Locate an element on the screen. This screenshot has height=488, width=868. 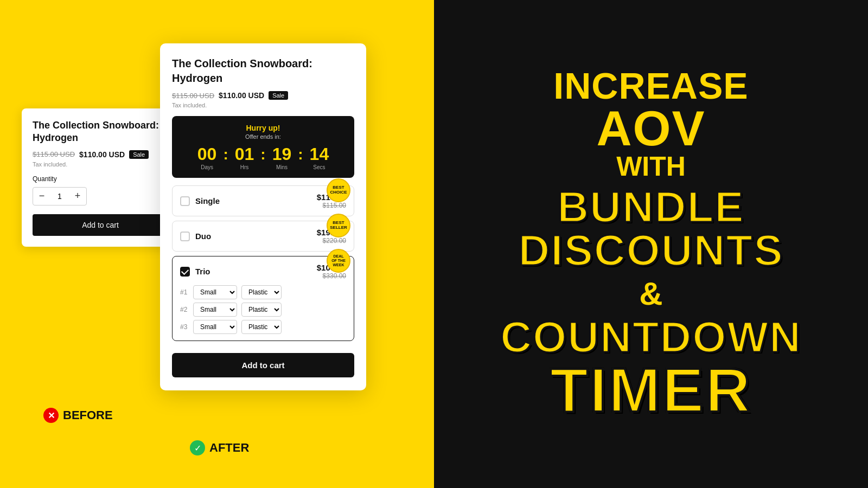
headline-bundle: BUNDLE is located at coordinates (651, 207).